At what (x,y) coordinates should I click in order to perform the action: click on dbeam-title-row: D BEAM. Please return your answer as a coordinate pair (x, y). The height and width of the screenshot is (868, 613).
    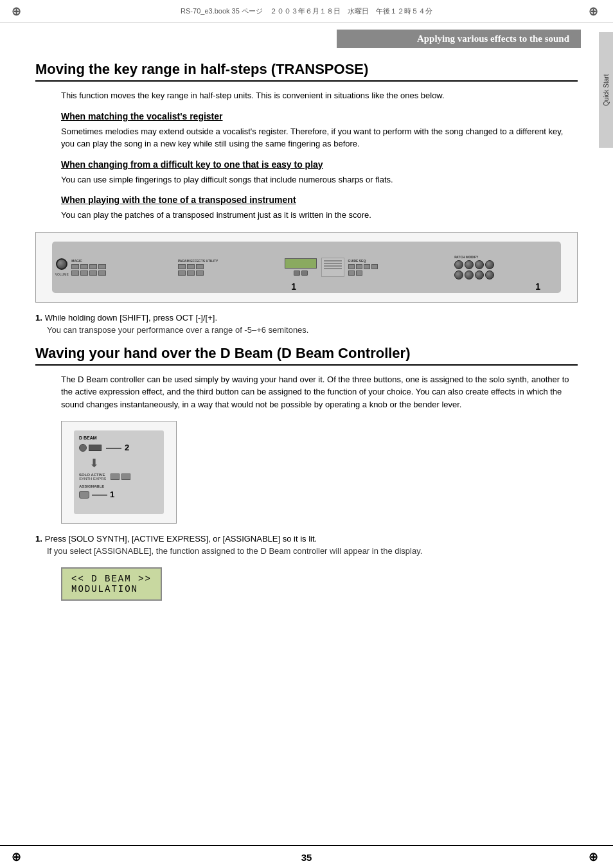
    Looking at the image, I should click on (119, 438).